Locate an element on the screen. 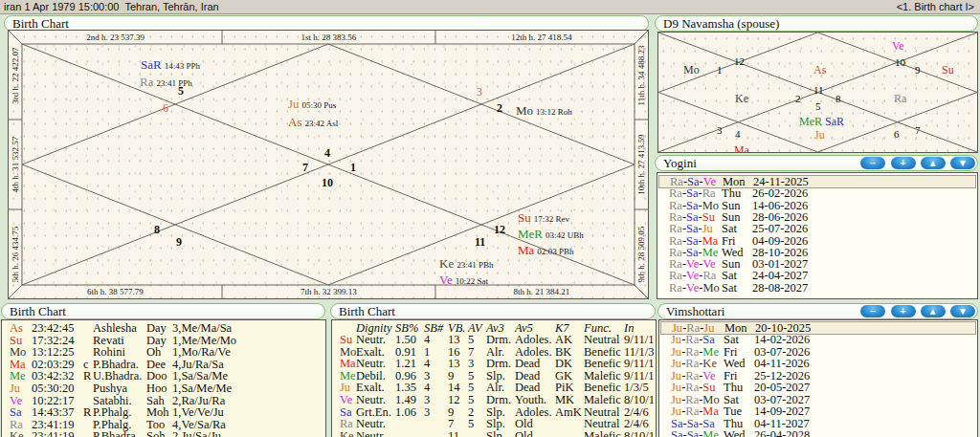 This screenshot has height=437, width=980. planet-degree-text: 05:30 Pus is located at coordinates (320, 105).